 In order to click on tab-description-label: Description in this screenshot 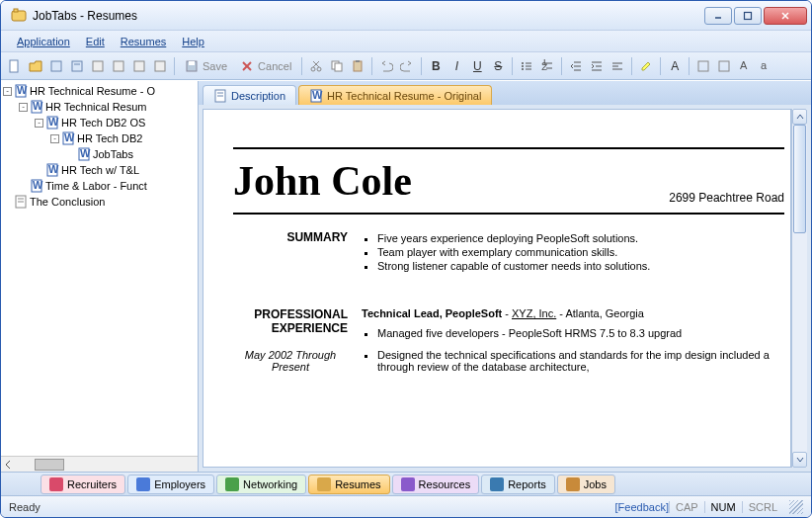, I will do `click(259, 96)`.